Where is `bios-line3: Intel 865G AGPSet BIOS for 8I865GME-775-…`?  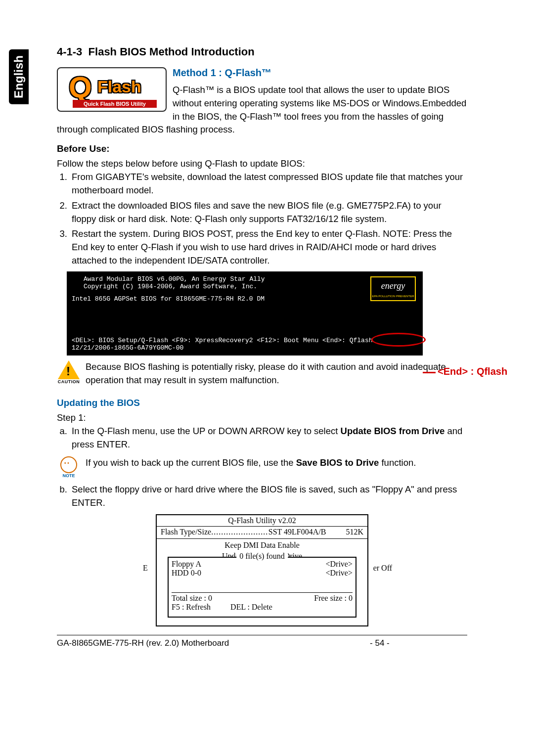
bios-line3: Intel 865G AGPSet BIOS for 8I865GME-775-… is located at coordinates (245, 299).